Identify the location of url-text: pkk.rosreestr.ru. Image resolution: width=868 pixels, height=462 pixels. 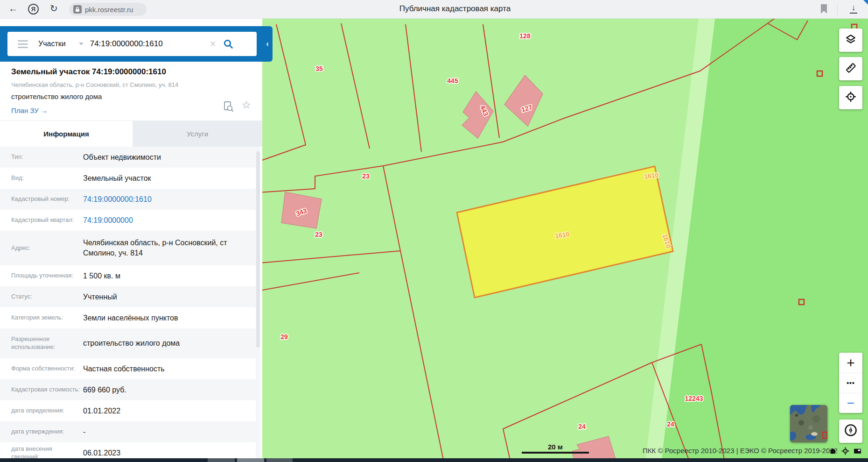
(109, 9).